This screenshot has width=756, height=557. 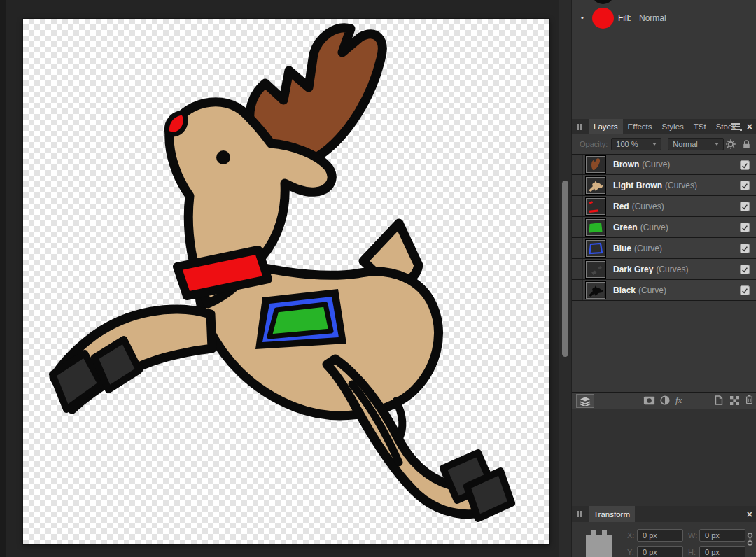 What do you see at coordinates (596, 290) in the screenshot?
I see `layer-thumbnail-black` at bounding box center [596, 290].